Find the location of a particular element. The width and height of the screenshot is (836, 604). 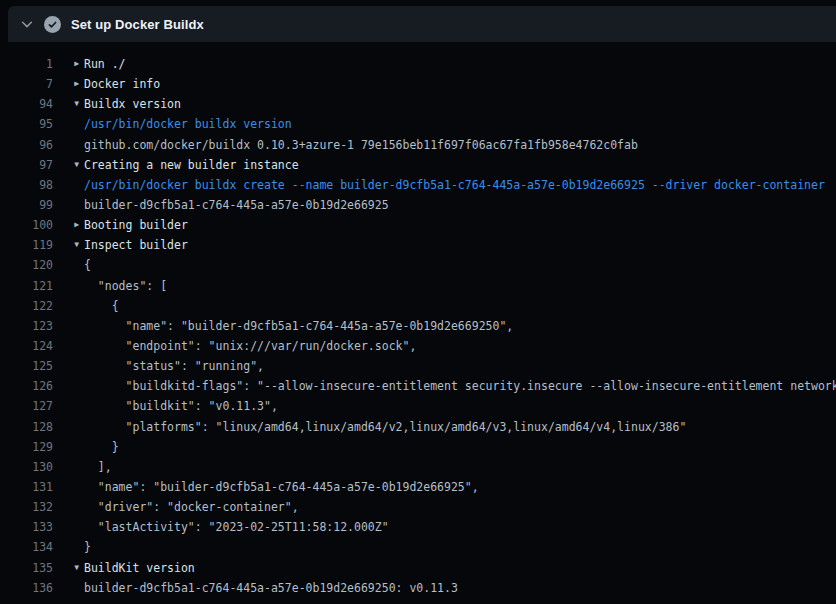

log-row: 121 "nodes": [ is located at coordinates (418, 286).